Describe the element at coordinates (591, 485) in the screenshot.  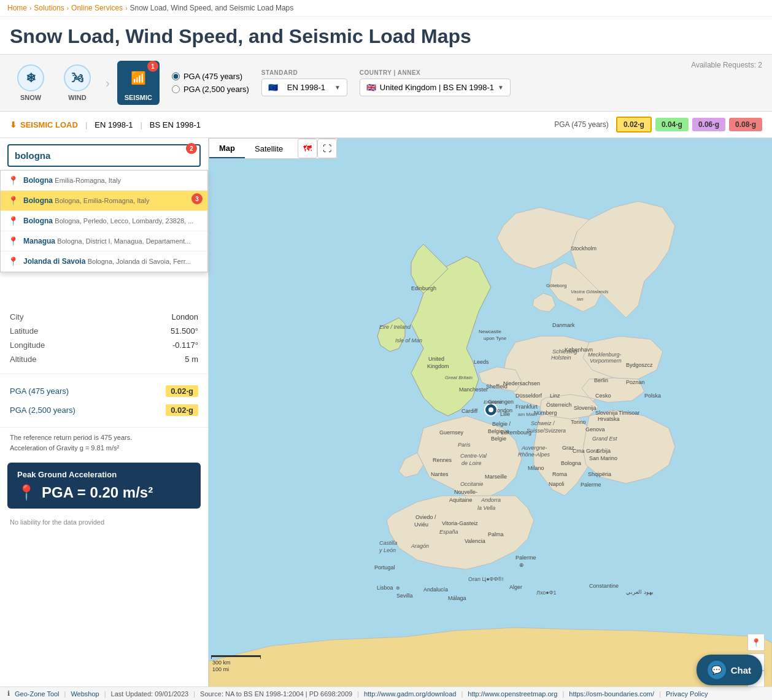
I see `svg-text: Palerme` at that location.